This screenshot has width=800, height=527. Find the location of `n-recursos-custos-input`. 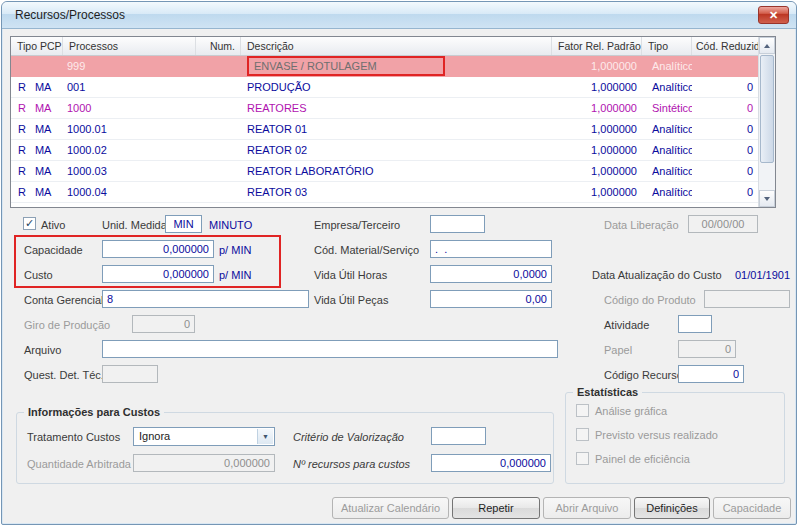

n-recursos-custos-input is located at coordinates (491, 463).